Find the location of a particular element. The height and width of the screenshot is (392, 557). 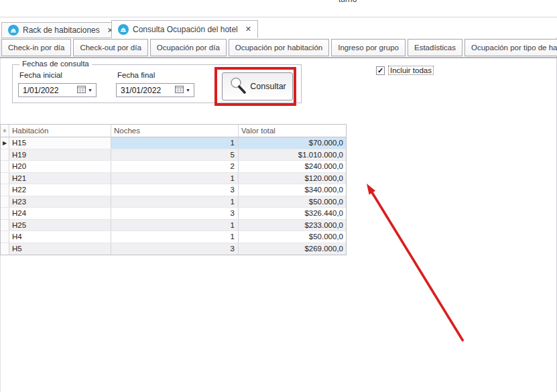

cell-habitacion: H22 is located at coordinates (60, 190).